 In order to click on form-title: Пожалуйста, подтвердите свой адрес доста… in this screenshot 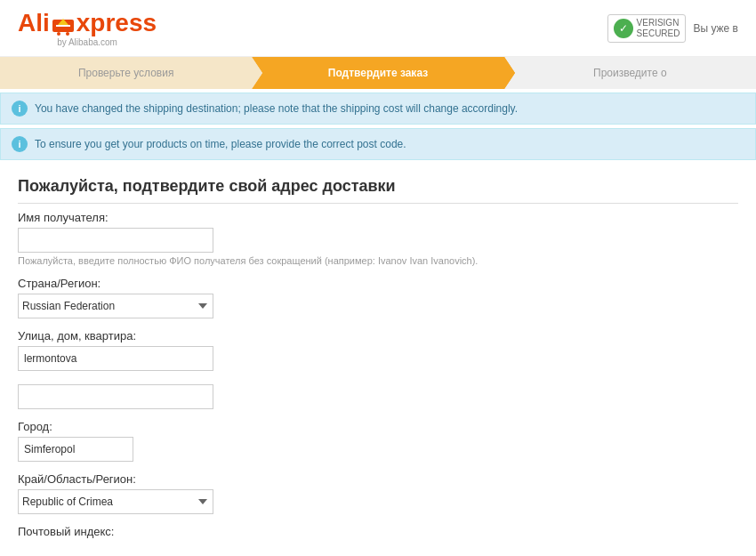, I will do `click(378, 190)`.